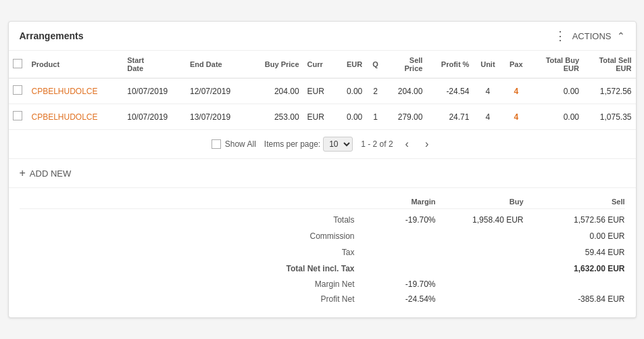 Image resolution: width=644 pixels, height=339 pixels. I want to click on panel-header: Arrangements ⋮ ACTIONS ⌃, so click(322, 37).